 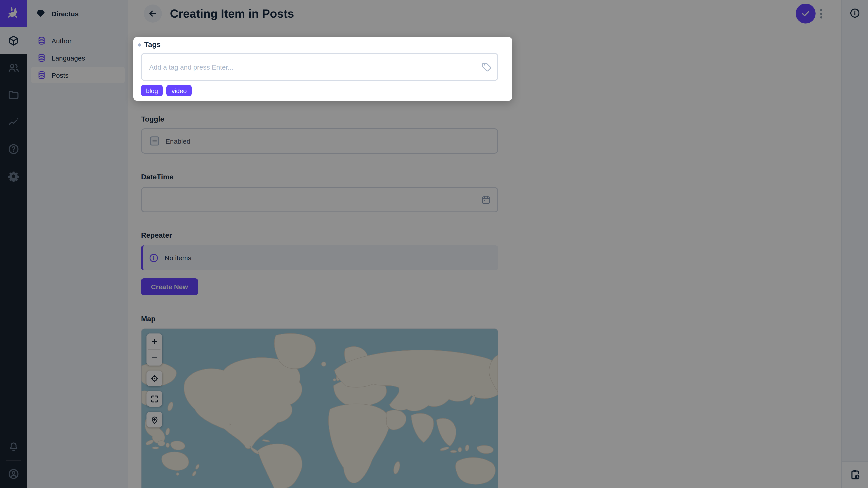 What do you see at coordinates (152, 91) in the screenshot?
I see `tag-chip: blog` at bounding box center [152, 91].